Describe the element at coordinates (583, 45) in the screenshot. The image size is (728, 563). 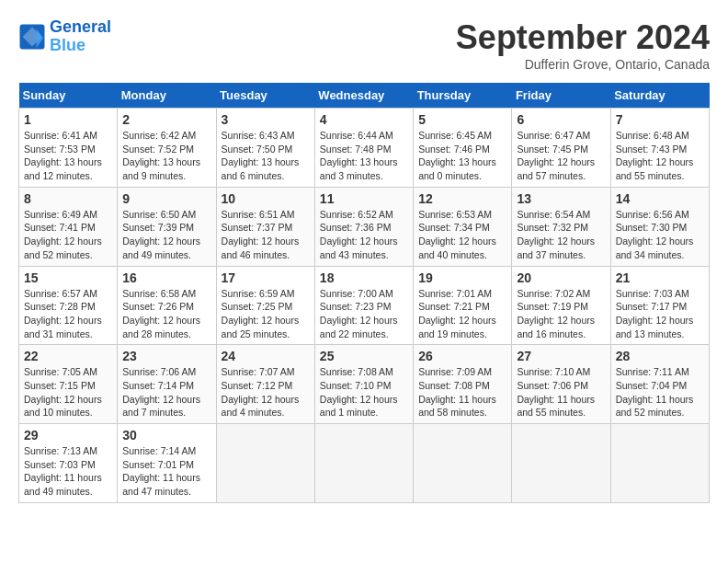
I see `title-section: September 2024 Dufferin Grove, Ontario, …` at that location.